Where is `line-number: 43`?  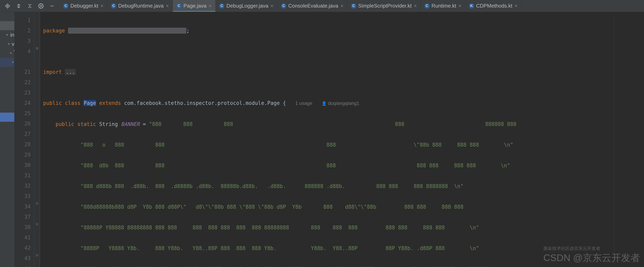 line-number: 43 is located at coordinates (22, 258).